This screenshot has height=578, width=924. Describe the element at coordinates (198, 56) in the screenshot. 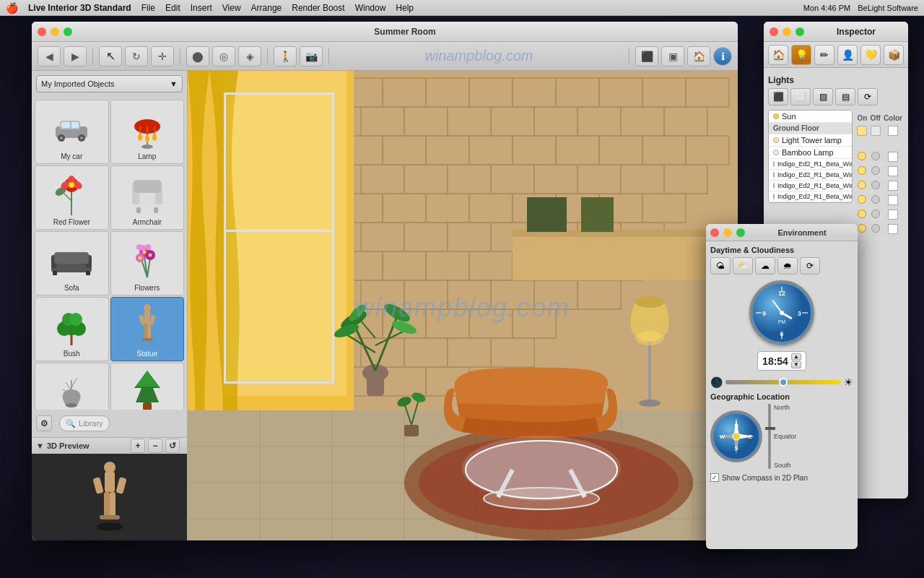

I see `draw-tool: ⬤` at that location.